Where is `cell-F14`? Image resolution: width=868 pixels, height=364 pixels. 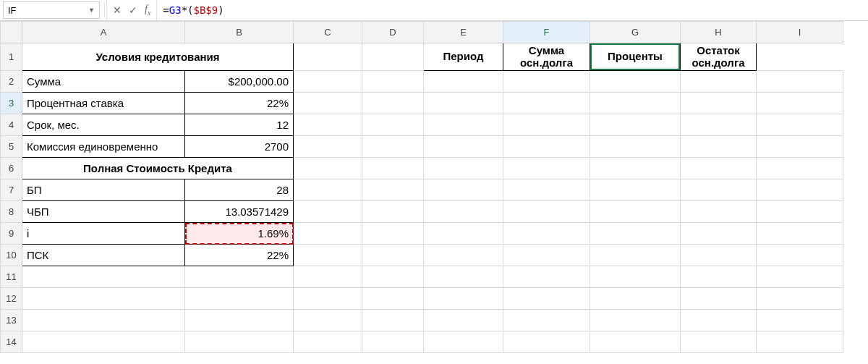
cell-F14 is located at coordinates (547, 342).